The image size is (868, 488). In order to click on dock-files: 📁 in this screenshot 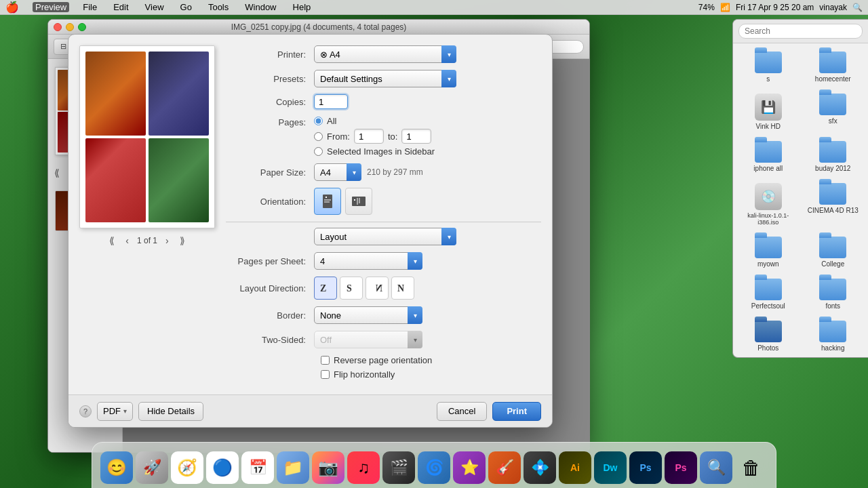, I will do `click(293, 468)`.